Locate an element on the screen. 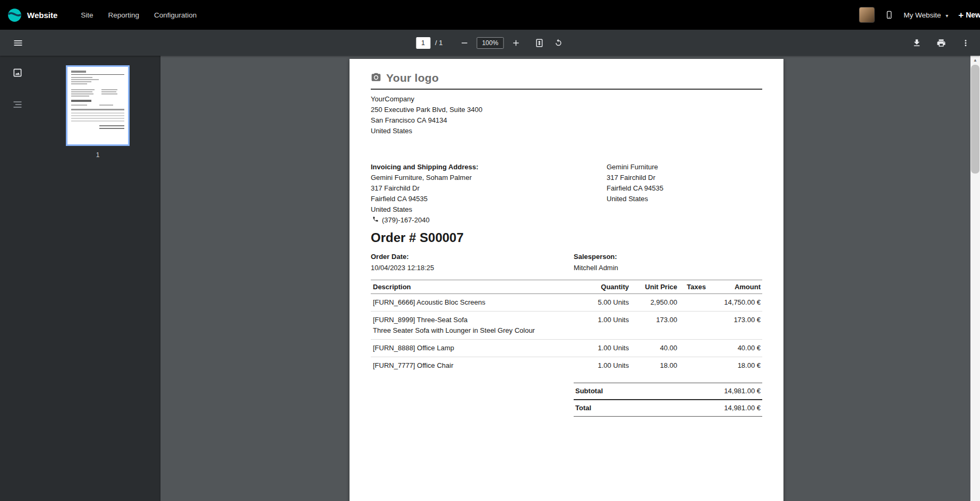 This screenshot has width=980, height=501. line-unit-price: 173.00 is located at coordinates (653, 320).